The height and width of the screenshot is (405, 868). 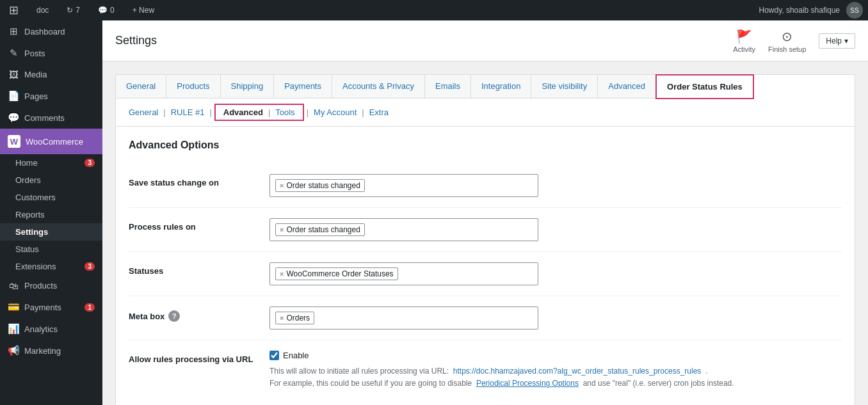 What do you see at coordinates (51, 180) in the screenshot?
I see `sidebar-item-orders: Orders` at bounding box center [51, 180].